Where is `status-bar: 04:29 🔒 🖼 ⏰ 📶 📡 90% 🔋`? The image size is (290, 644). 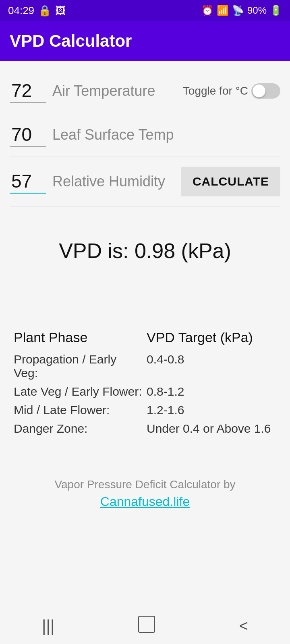 status-bar: 04:29 🔒 🖼 ⏰ 📶 📡 90% 🔋 is located at coordinates (145, 10).